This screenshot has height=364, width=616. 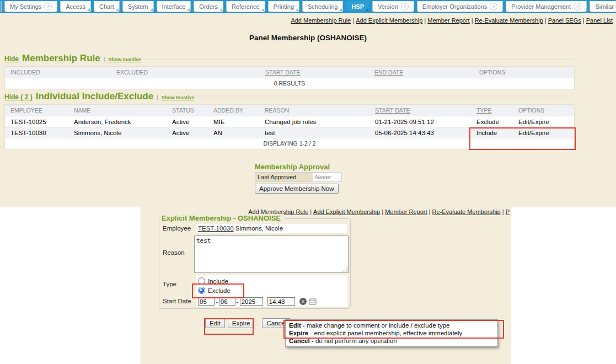 What do you see at coordinates (271, 254) in the screenshot?
I see `reason-textarea: test` at bounding box center [271, 254].